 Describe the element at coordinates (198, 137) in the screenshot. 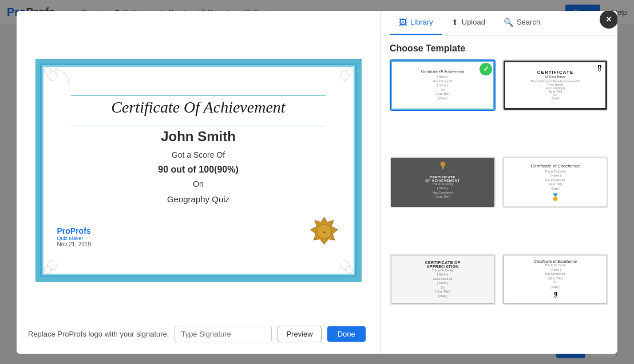

I see `certificate-name: John Smith` at that location.